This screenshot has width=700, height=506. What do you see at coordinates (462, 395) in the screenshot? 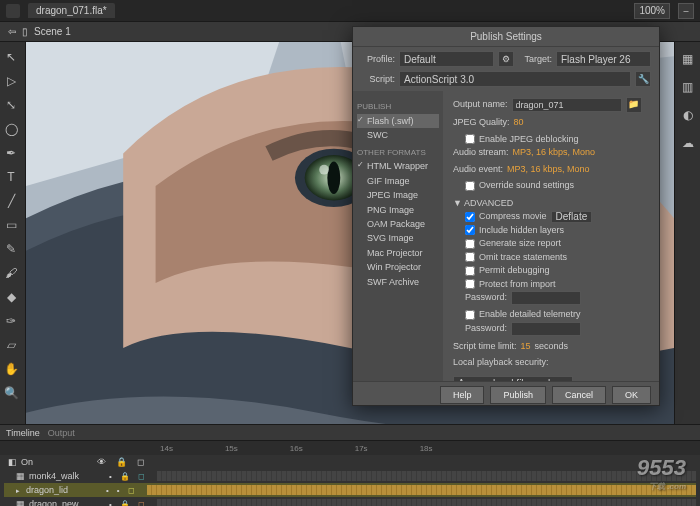
I see `help-button: Help` at bounding box center [462, 395].